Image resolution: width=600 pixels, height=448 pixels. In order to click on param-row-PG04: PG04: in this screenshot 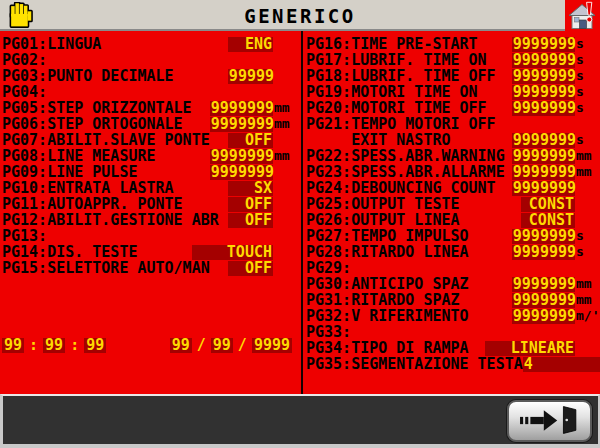, I will do `click(149, 92)`.